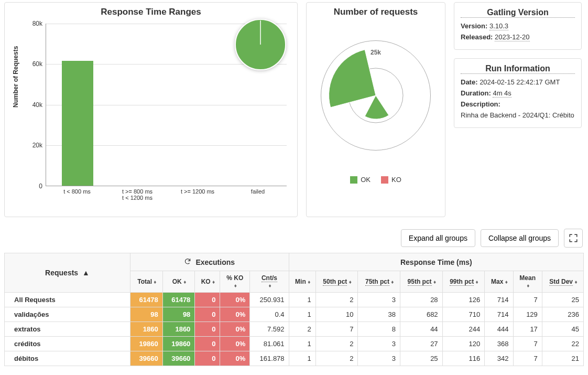  What do you see at coordinates (573, 238) in the screenshot?
I see `fullscreen-button` at bounding box center [573, 238].